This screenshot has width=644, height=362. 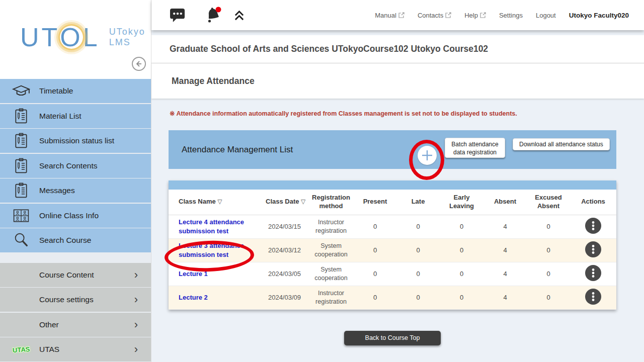 I want to click on cell-method: Instructor registration, so click(x=331, y=298).